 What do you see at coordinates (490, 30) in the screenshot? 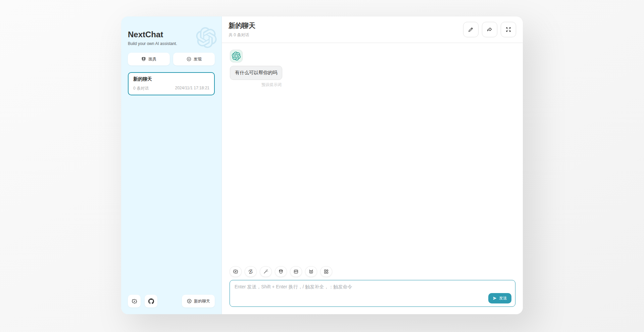
I see `export-button` at bounding box center [490, 30].